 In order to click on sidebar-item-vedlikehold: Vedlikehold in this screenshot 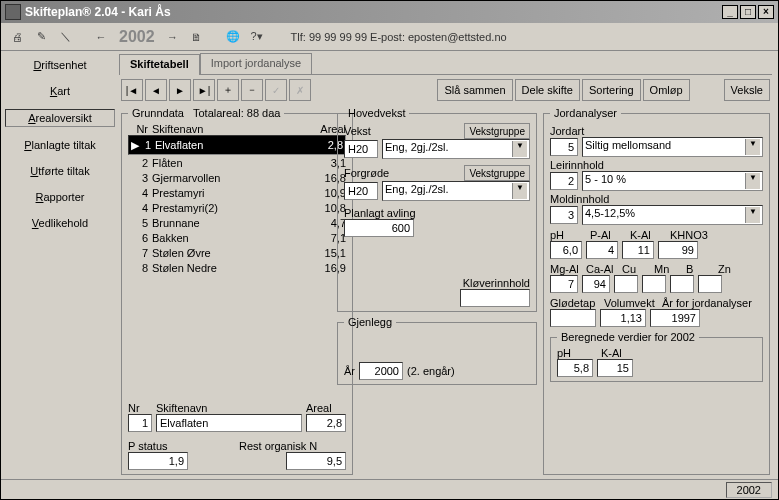, I will do `click(60, 223)`.